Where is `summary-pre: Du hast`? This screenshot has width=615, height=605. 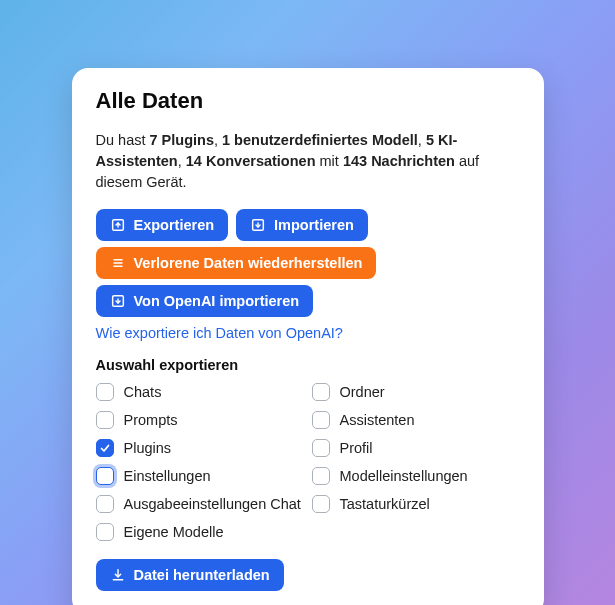 summary-pre: Du hast is located at coordinates (123, 140).